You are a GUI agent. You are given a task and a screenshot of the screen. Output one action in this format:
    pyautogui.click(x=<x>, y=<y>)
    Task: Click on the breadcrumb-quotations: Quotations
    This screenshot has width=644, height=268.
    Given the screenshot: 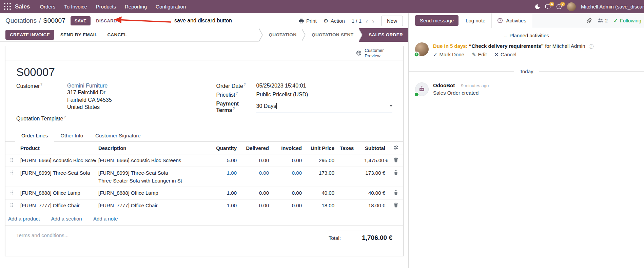 What is the action you would take?
    pyautogui.click(x=21, y=21)
    